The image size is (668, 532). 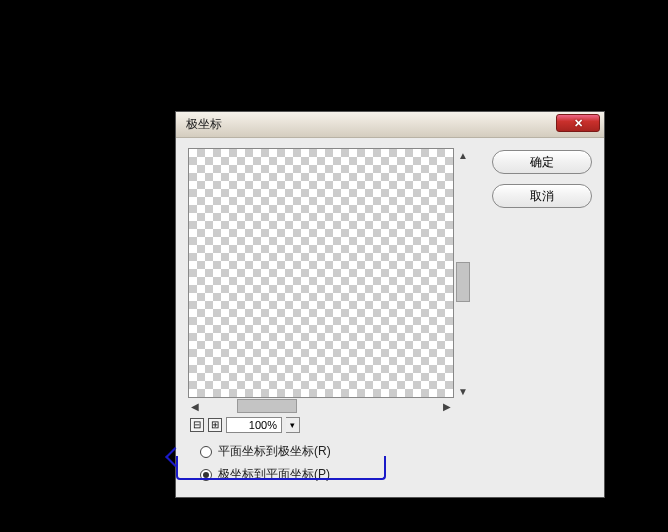 What do you see at coordinates (206, 475) in the screenshot?
I see `radio-polar-to-rect` at bounding box center [206, 475].